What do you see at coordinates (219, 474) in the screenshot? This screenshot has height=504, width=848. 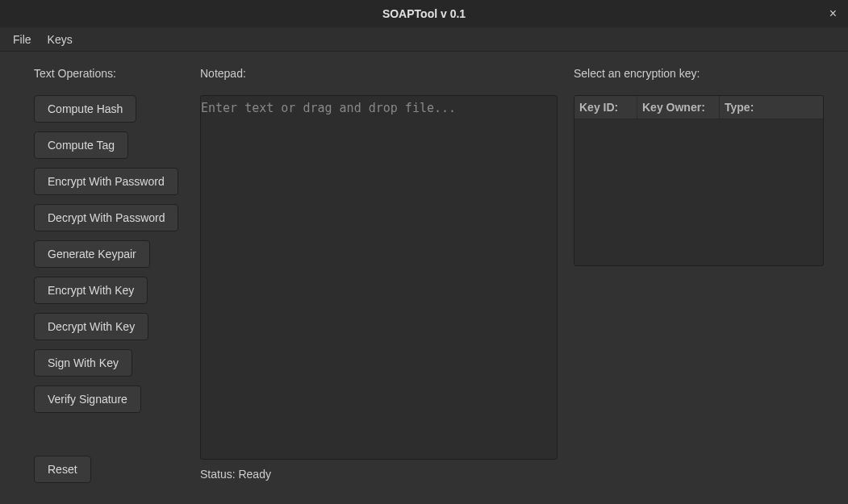 I see `status-label: Status:` at bounding box center [219, 474].